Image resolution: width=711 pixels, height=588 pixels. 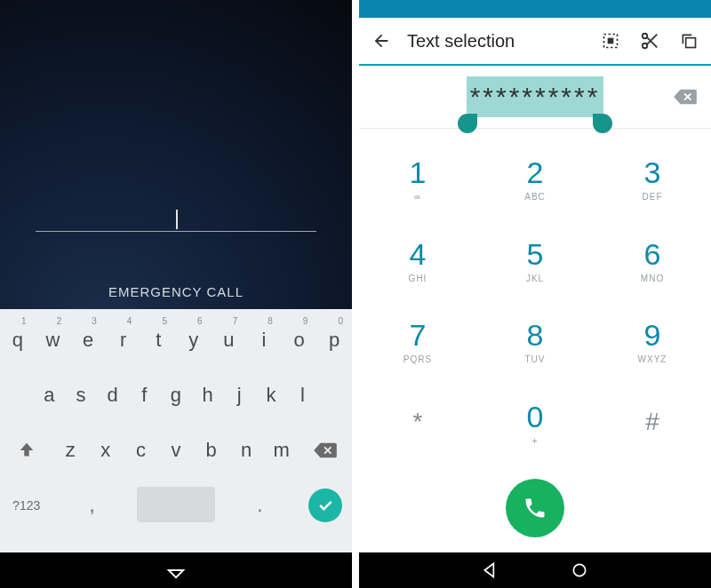 What do you see at coordinates (300, 340) in the screenshot?
I see `key-o: o9` at bounding box center [300, 340].